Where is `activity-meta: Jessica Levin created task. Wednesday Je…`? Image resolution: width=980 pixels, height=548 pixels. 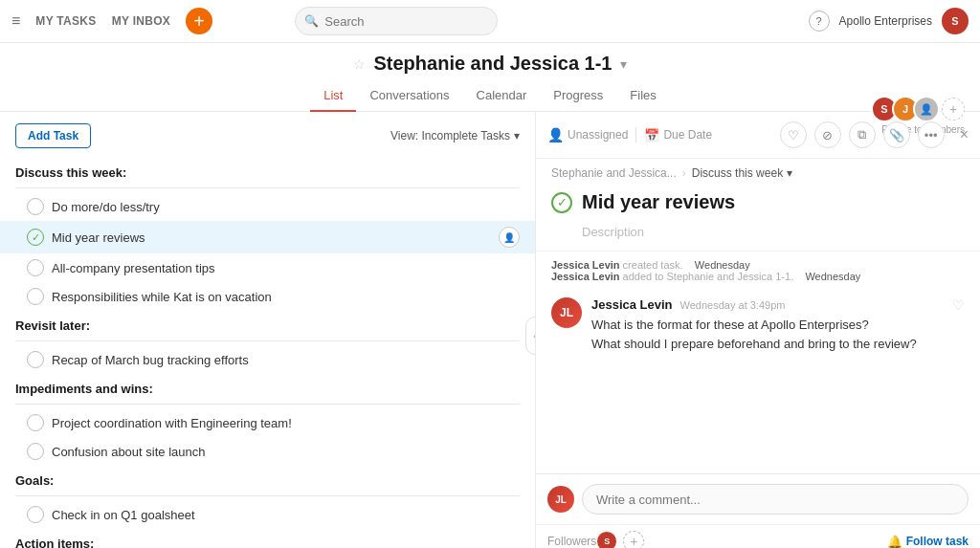 activity-meta: Jessica Levin created task. Wednesday Je… is located at coordinates (758, 271).